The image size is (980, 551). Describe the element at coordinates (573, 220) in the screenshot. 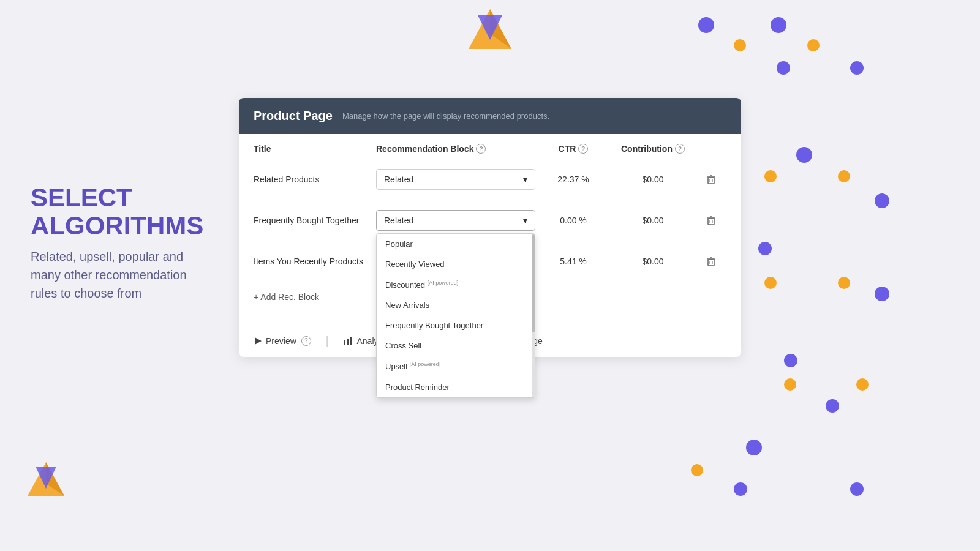

I see `row2-ctr: 0.00 %` at that location.